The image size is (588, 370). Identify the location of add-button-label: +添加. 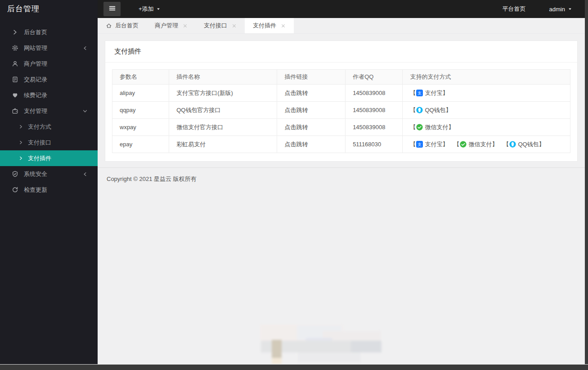
(146, 9).